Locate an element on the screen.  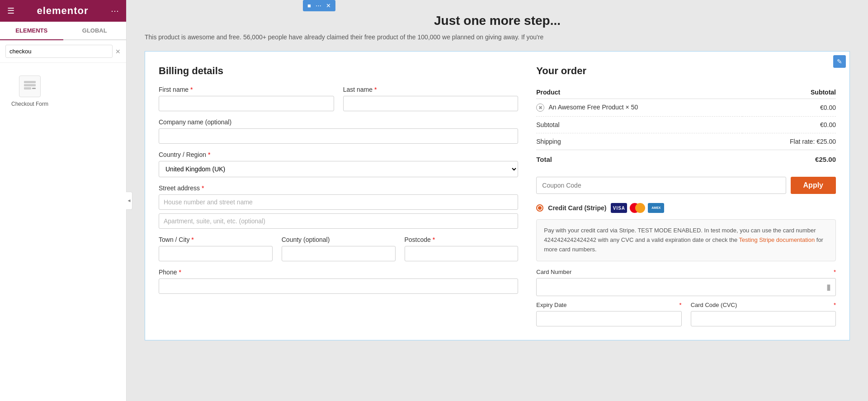
card-type-icon: ▮ is located at coordinates (829, 287).